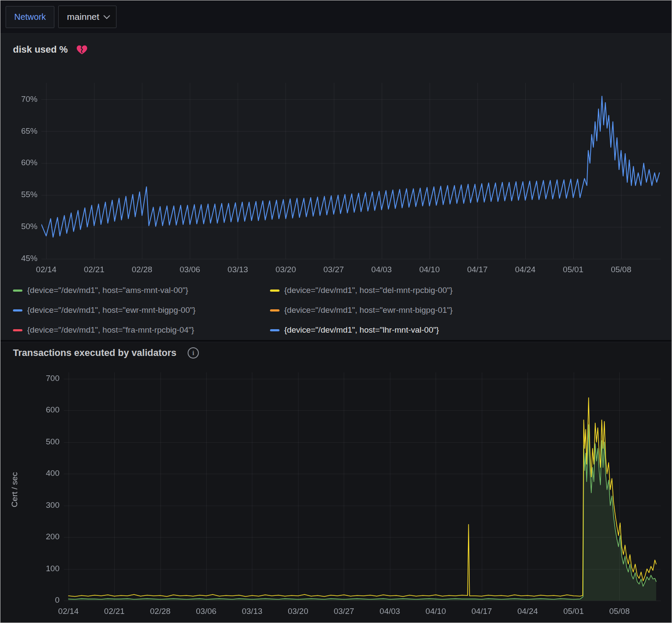 Image resolution: width=672 pixels, height=623 pixels. What do you see at coordinates (141, 330) in the screenshot?
I see `legend-item: {device="/dev/md1", host="fra-mnt-rpcbig…` at bounding box center [141, 330].